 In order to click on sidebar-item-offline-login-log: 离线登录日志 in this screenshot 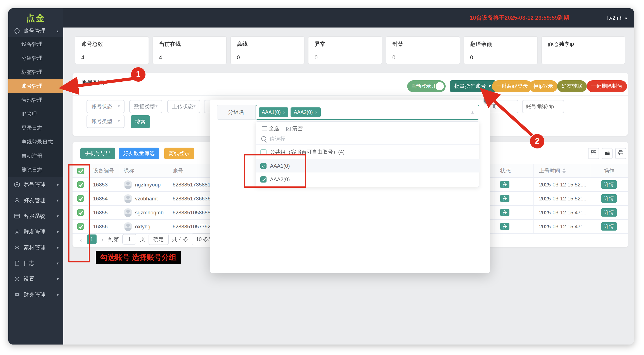, I will do `click(36, 142)`.